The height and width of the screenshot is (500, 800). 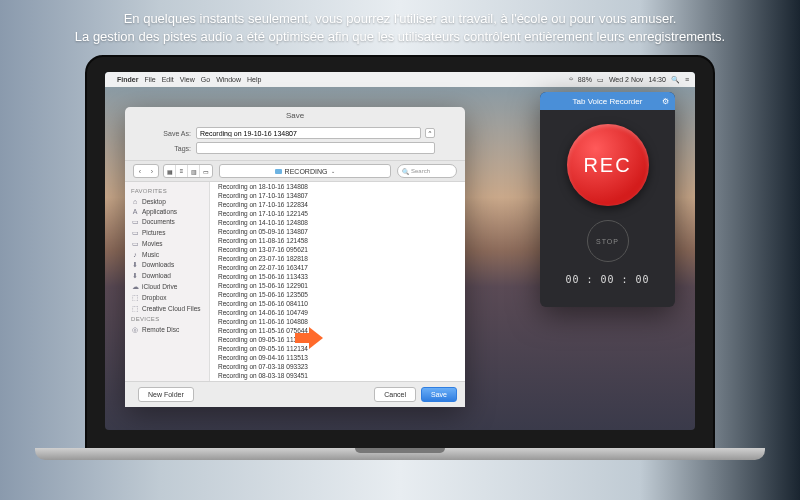 I want to click on recorder-title: Tab Voice Recorder, so click(x=608, y=102).